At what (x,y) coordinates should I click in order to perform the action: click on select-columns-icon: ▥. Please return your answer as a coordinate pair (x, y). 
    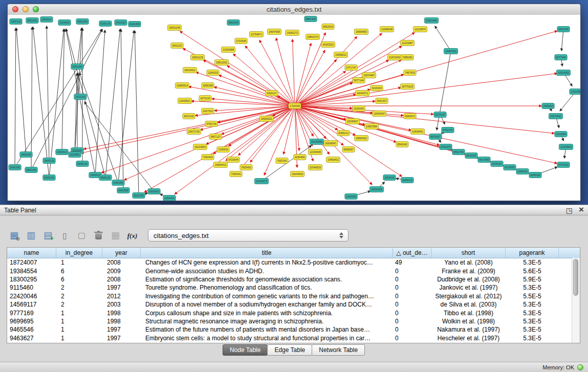
    Looking at the image, I should click on (31, 235).